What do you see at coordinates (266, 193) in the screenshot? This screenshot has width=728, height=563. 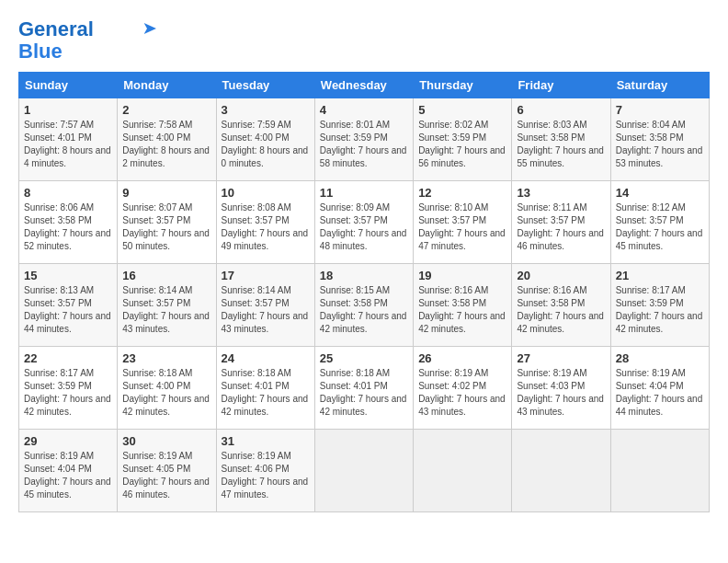 I see `day-number: 10` at bounding box center [266, 193].